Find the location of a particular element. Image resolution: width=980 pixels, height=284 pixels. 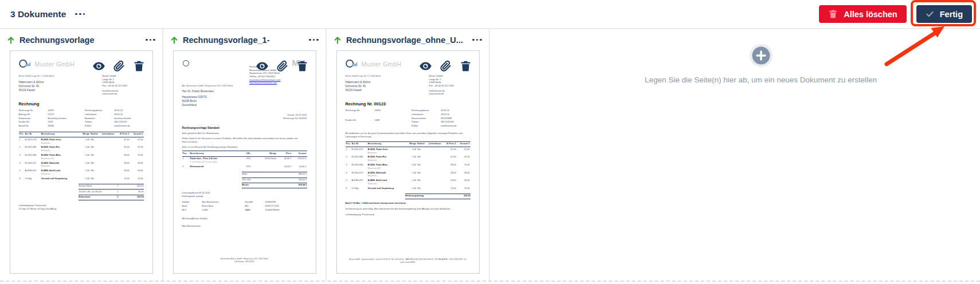

invoice-heading: Rechnung is located at coordinates (81, 104).